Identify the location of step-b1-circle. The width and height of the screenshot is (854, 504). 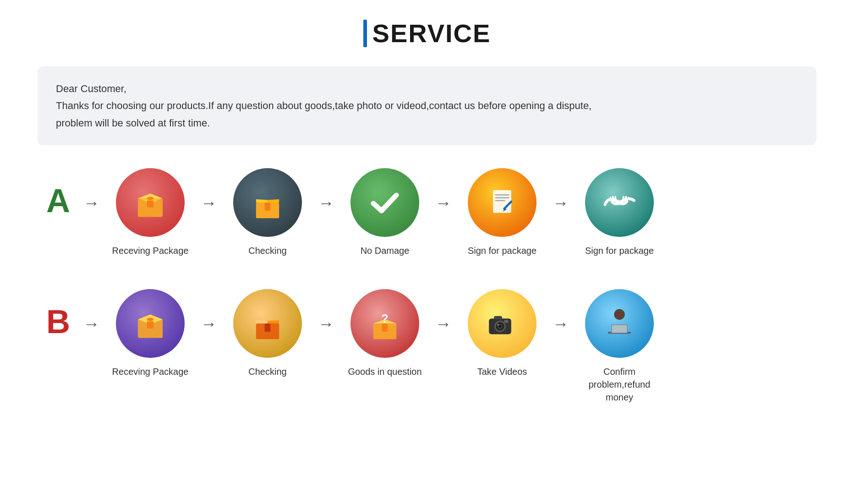
(150, 323).